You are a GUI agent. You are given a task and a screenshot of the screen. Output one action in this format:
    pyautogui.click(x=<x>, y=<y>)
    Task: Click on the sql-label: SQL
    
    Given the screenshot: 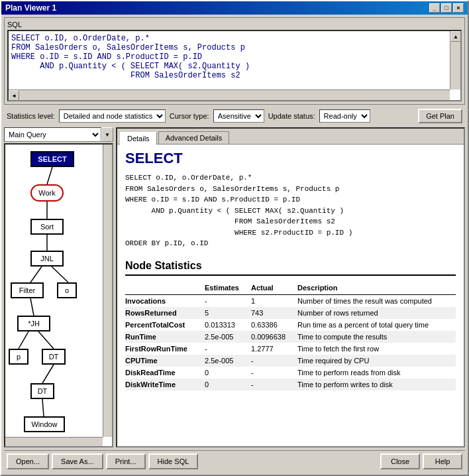 What is the action you would take?
    pyautogui.click(x=234, y=25)
    